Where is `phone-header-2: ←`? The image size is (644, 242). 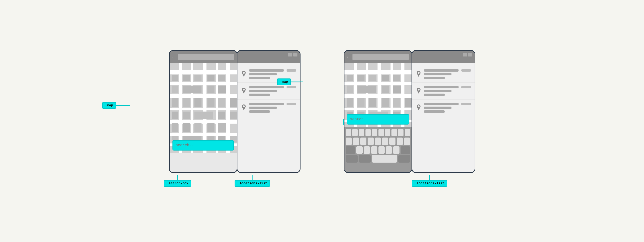
phone-header-2: ← is located at coordinates (378, 57).